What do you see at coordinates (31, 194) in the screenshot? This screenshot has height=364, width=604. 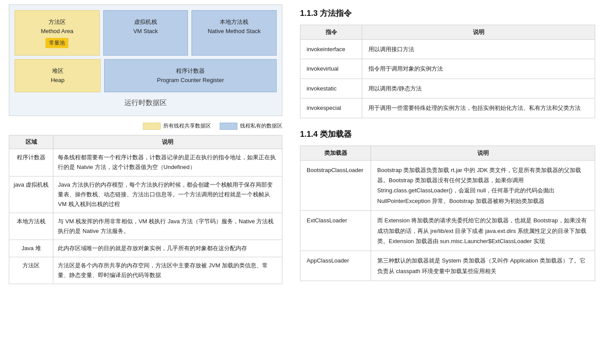 I see `row-area: java 虚拟机栈` at bounding box center [31, 194].